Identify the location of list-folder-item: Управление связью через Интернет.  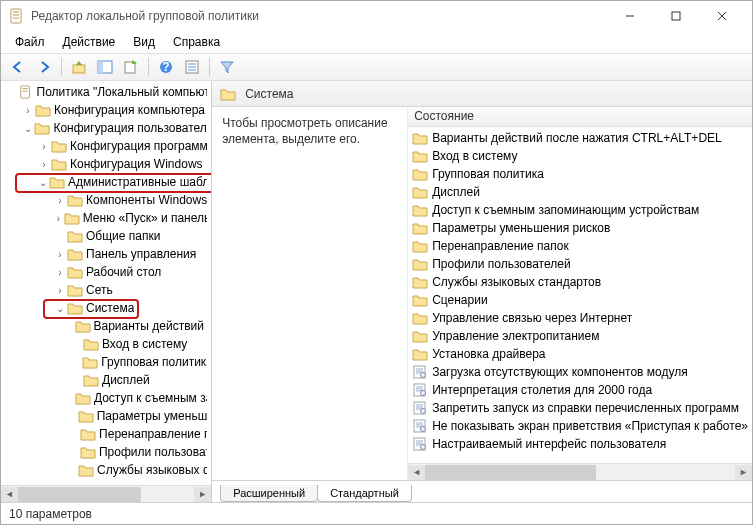
(580, 318).